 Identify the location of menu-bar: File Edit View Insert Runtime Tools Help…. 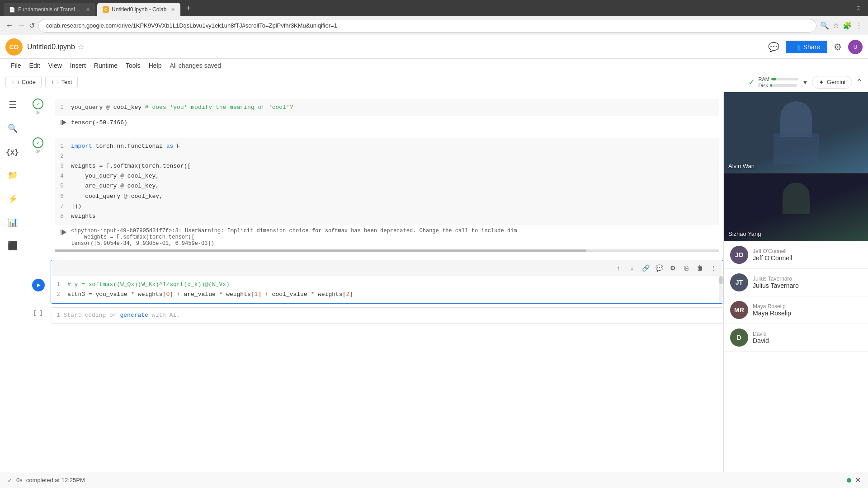
(434, 66).